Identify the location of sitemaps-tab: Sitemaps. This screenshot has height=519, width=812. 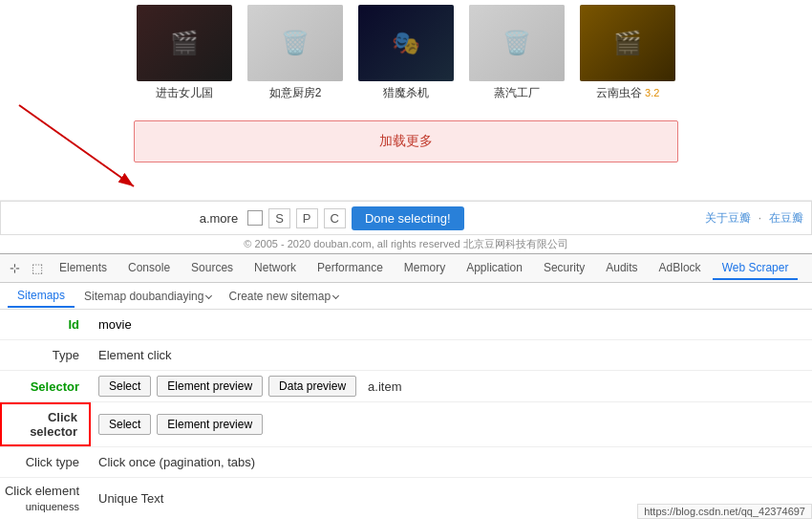
(41, 296).